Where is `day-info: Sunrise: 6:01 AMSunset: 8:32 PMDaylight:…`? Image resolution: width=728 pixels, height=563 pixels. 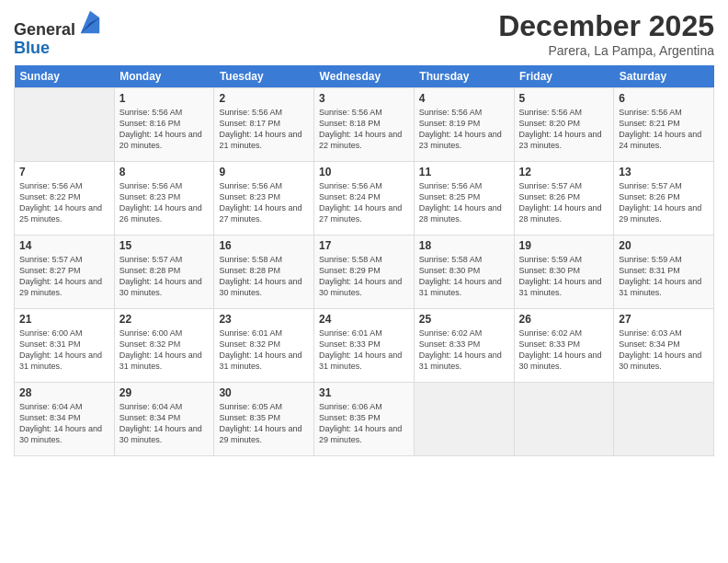
day-info: Sunrise: 6:01 AMSunset: 8:32 PMDaylight:… is located at coordinates (264, 350).